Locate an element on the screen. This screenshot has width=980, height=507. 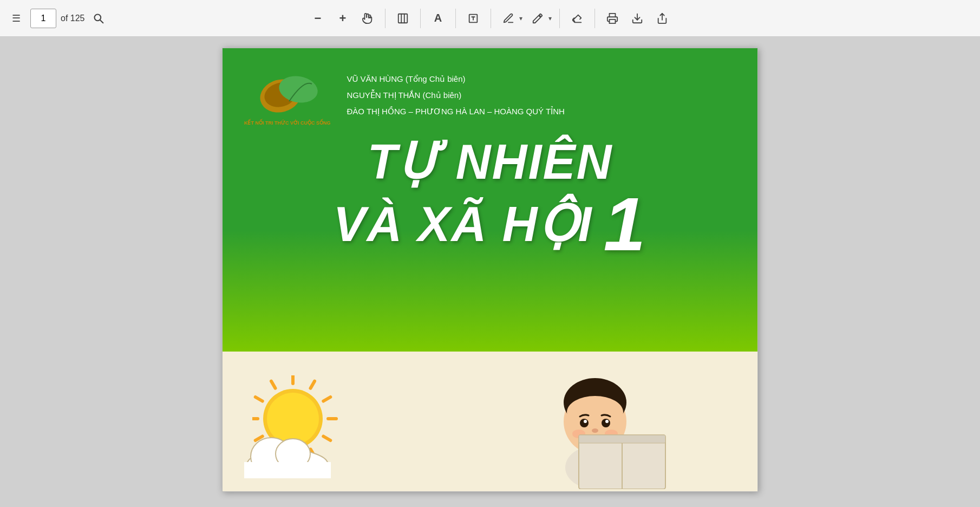
author-line-3: ĐÀO THỊ HỒNG – PHƯƠNG HÀ LAN – HOÀNG QUÝ… is located at coordinates (456, 112).